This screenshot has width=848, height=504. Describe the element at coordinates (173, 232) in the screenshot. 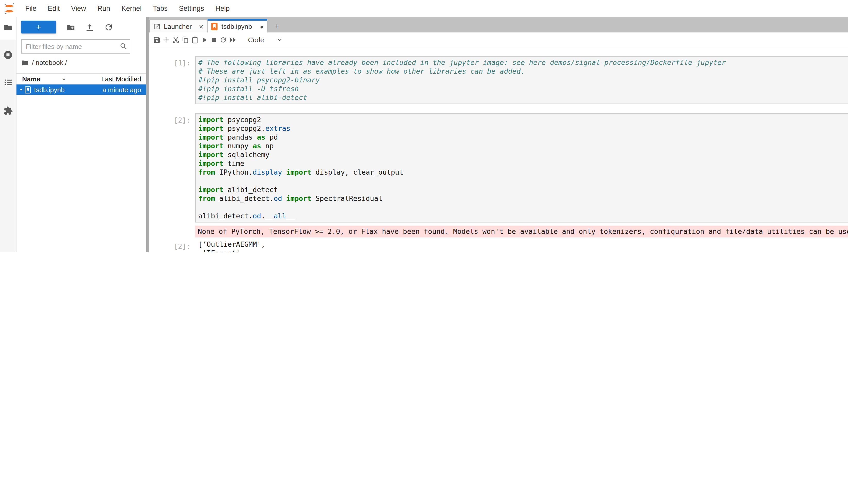

I see `cell-prompt` at that location.